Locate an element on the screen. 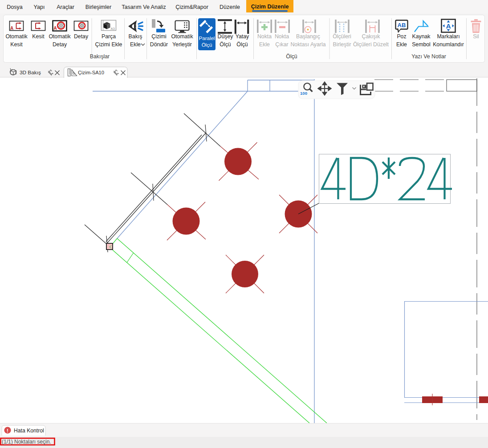  svg-text: Birleşimler is located at coordinates (98, 7).